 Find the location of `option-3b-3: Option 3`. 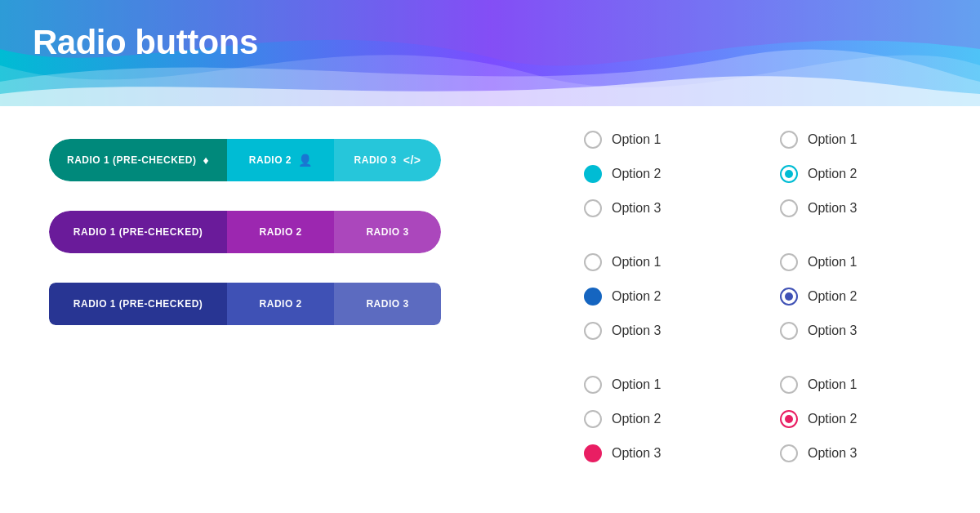

option-3b-3: Option 3 is located at coordinates (853, 453).